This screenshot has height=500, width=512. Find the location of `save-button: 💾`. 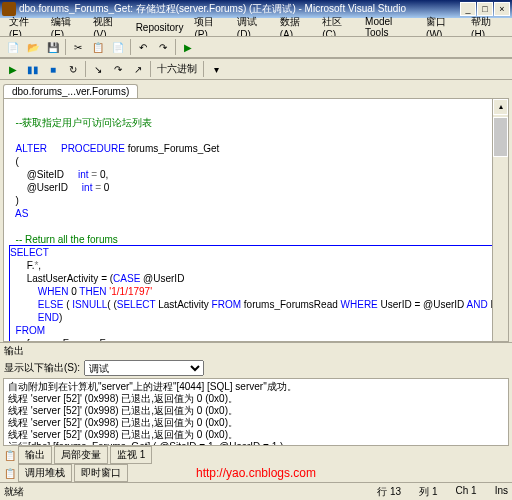

save-button: 💾 is located at coordinates (53, 47).